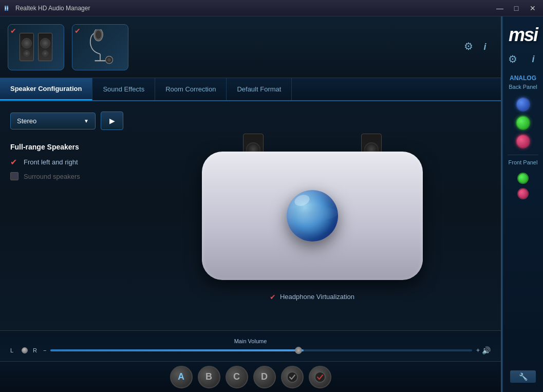 This screenshot has height=392, width=543. I want to click on check1-icon, so click(292, 377).